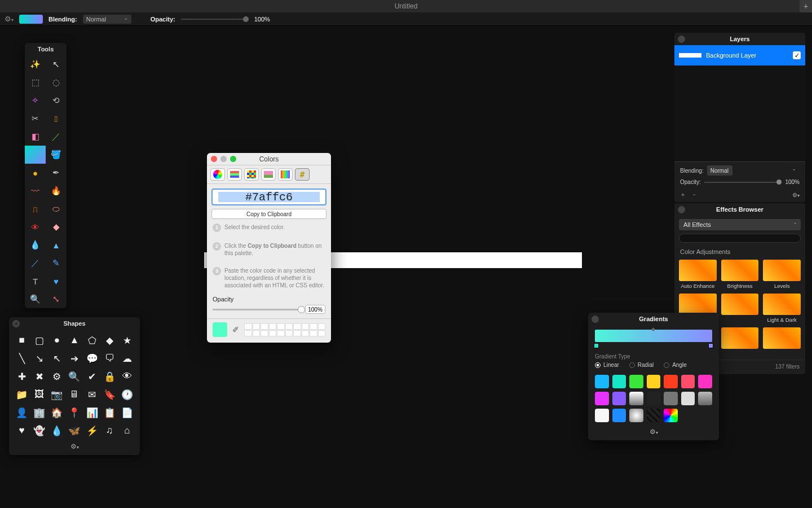 The height and width of the screenshot is (508, 812). Describe the element at coordinates (214, 159) in the screenshot. I see `traffic-close` at that location.